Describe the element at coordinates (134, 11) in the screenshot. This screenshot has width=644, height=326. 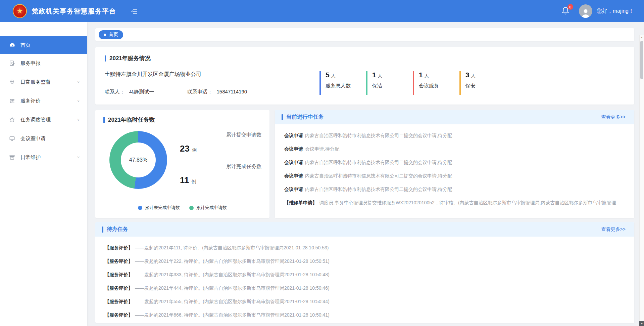
I see `sidebar-collapse-icon` at that location.